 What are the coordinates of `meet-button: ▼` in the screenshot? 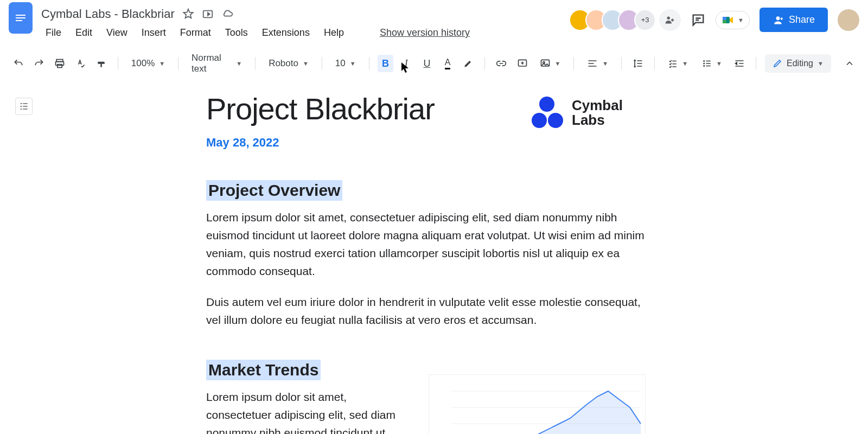 It's located at (732, 20).